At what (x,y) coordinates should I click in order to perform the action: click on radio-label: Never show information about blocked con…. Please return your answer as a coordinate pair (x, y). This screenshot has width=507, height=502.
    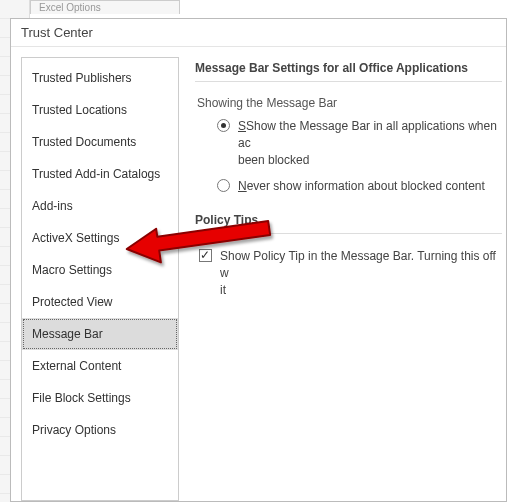
    Looking at the image, I should click on (362, 186).